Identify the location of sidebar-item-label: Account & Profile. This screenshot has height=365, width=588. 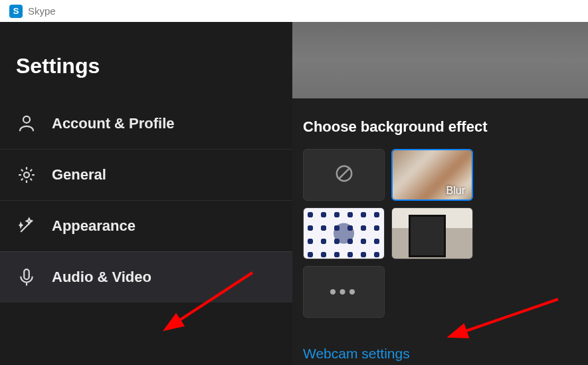
(113, 124).